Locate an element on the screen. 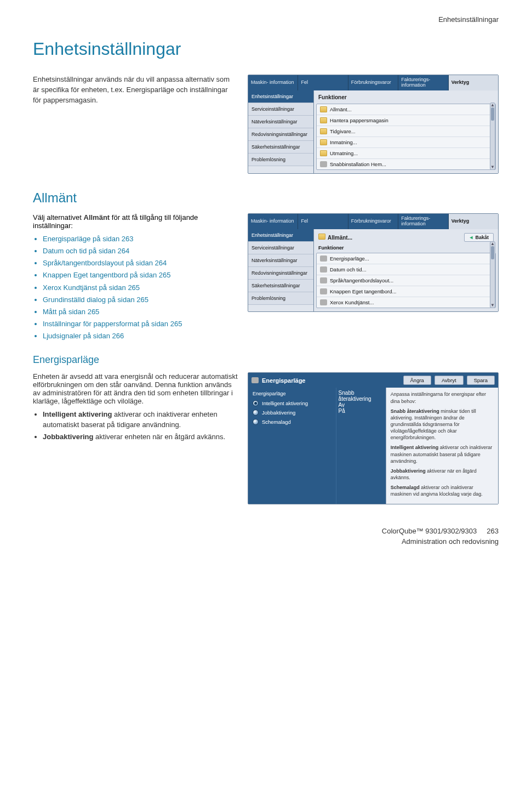  spara-button: Spara is located at coordinates (481, 381).